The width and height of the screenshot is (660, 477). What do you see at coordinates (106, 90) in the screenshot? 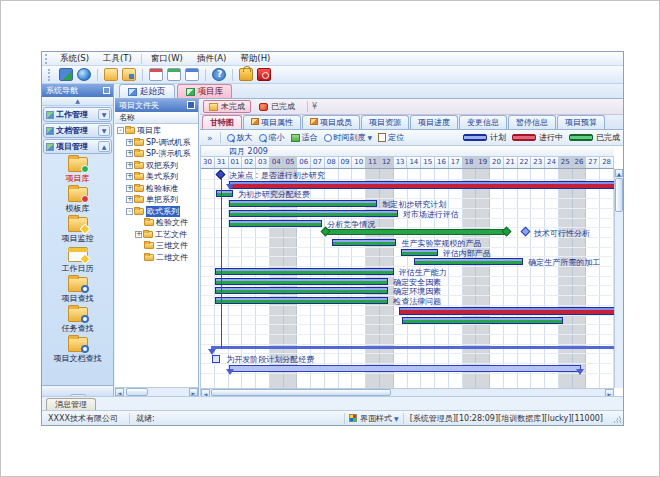
I see `sidebar-pin-icon` at bounding box center [106, 90].